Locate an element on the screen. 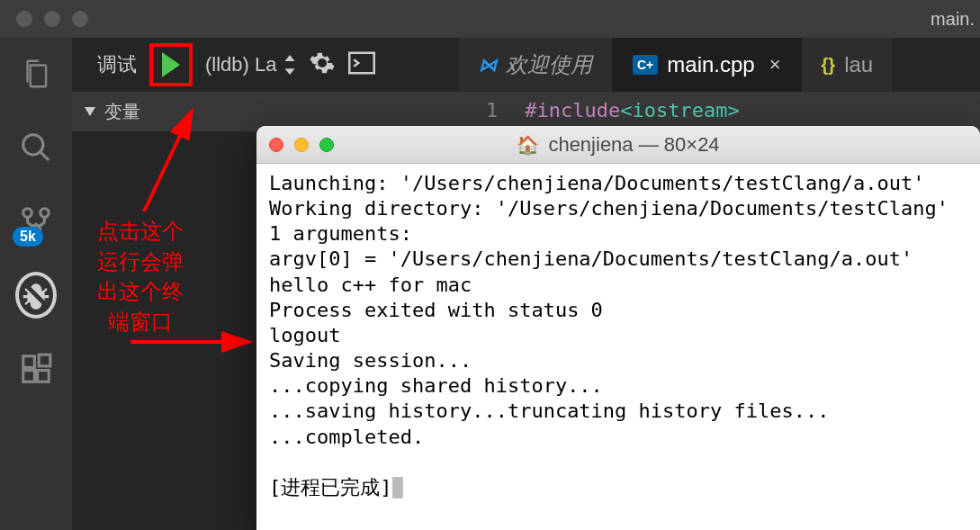  terminal-line: Saving session... is located at coordinates (371, 360).